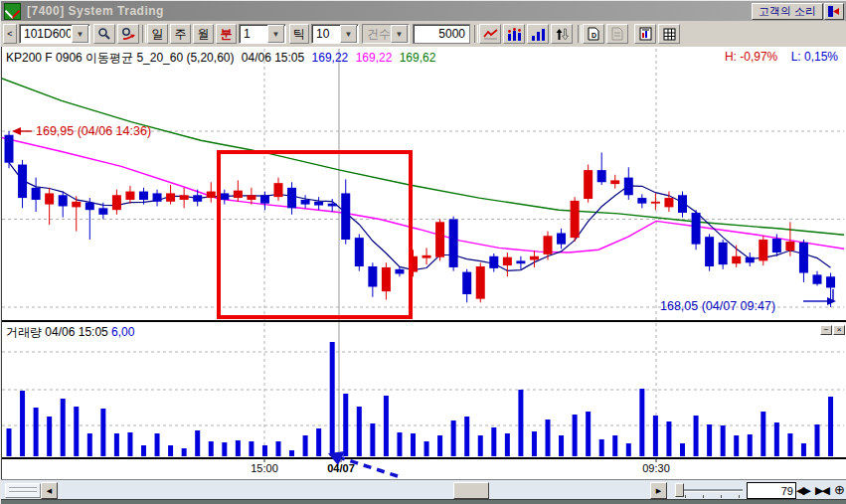  Describe the element at coordinates (617, 34) in the screenshot. I see `document-disabled-button` at that location.